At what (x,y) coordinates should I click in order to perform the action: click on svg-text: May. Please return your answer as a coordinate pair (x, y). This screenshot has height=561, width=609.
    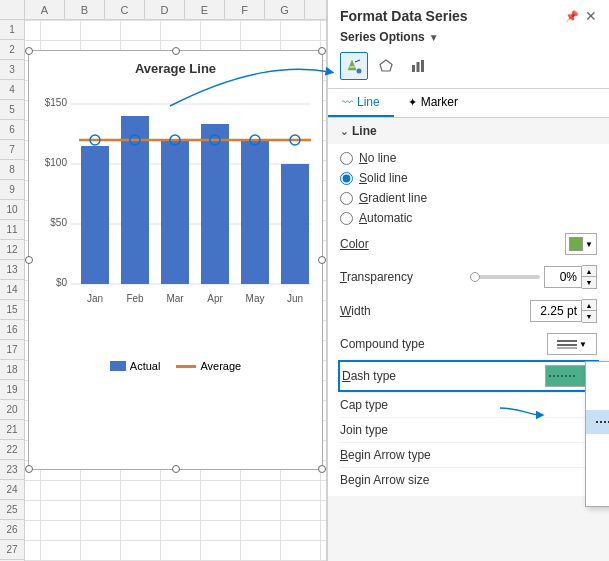
    Looking at the image, I should click on (256, 298).